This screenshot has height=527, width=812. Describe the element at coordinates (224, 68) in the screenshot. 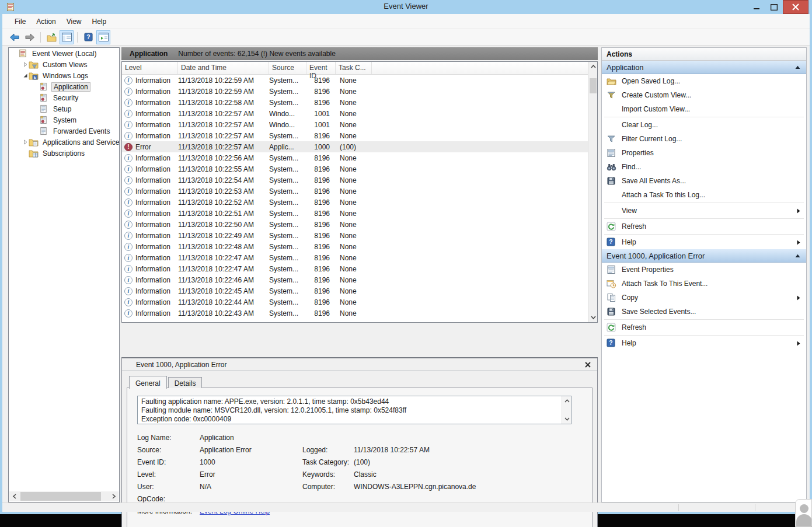

I see `column-header-date-and-time: Date and Time` at that location.